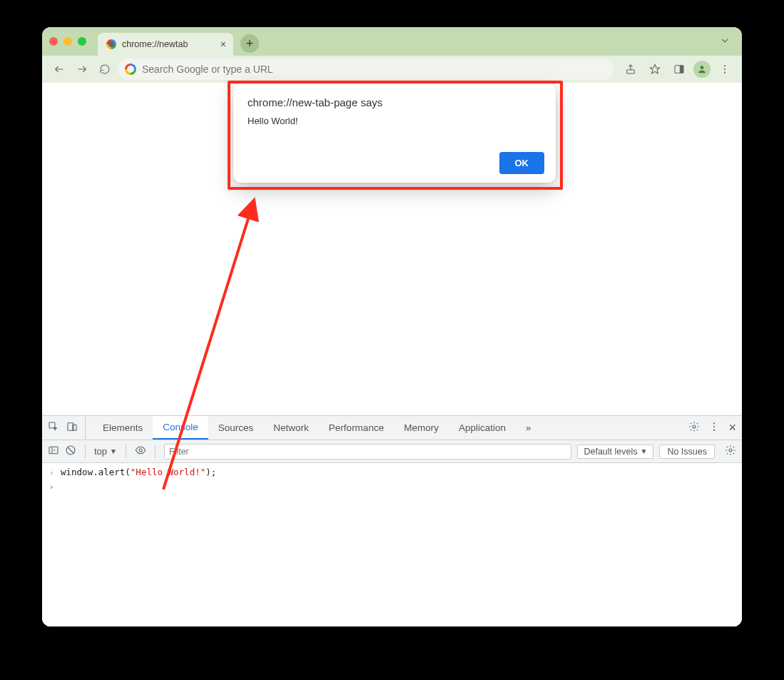 The image size is (784, 680). What do you see at coordinates (394, 133) in the screenshot?
I see `alert-dialog: chrome://new-tab-page says Hello World! …` at bounding box center [394, 133].